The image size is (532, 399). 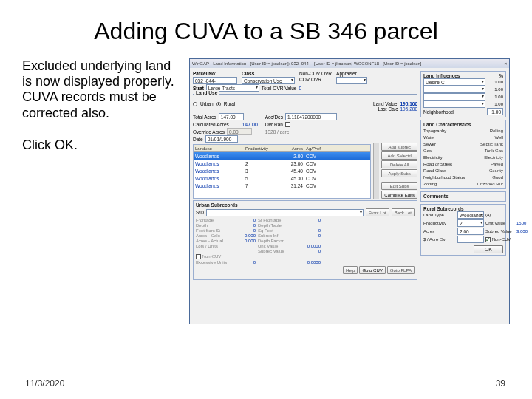 What do you see at coordinates (279, 89) in the screenshot?
I see `total-ovr-label: Total OVR Value` at bounding box center [279, 89].